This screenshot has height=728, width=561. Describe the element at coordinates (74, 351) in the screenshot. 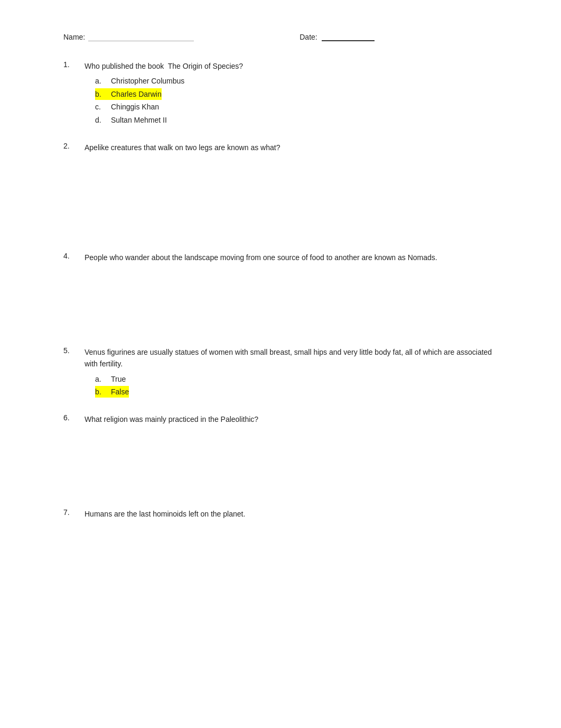

I see `question-5-number: 5.` at that location.